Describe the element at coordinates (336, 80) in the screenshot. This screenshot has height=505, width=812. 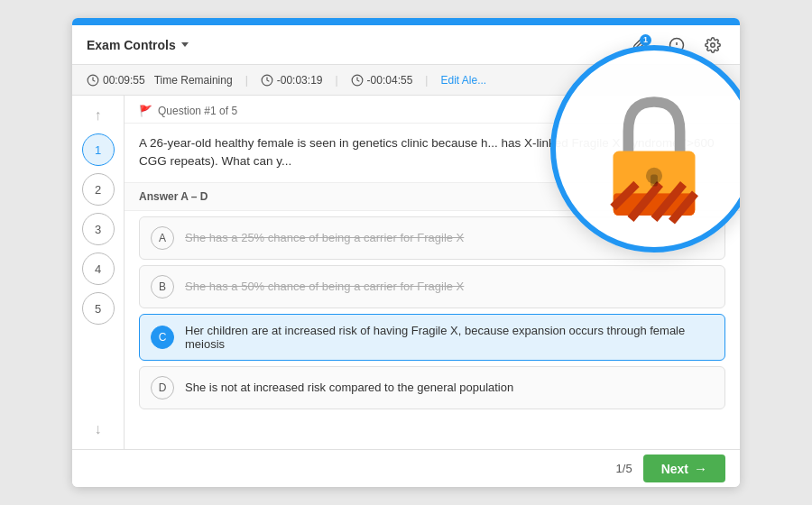
I see `pipe2: |` at that location.